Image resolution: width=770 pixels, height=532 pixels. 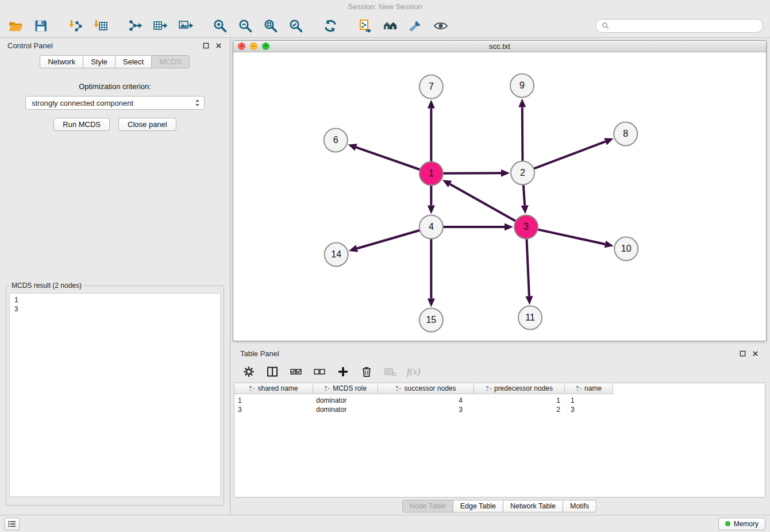 What do you see at coordinates (254, 46) in the screenshot?
I see `minimize-window-button` at bounding box center [254, 46].